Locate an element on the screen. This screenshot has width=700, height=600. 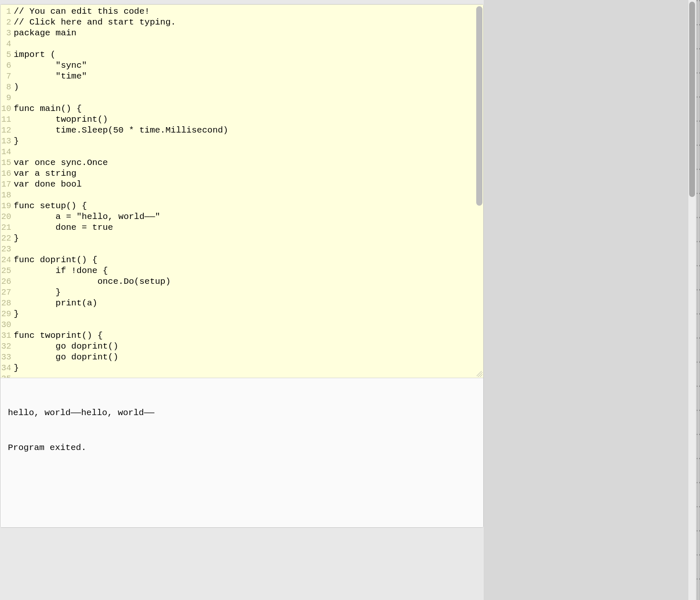
line-number: 19 is located at coordinates (7, 206).